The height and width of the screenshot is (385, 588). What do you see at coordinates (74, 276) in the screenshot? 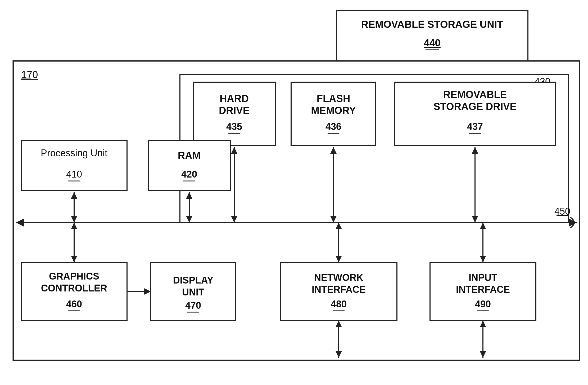
I see `graphics-controller-label: GRAPHICS` at bounding box center [74, 276].